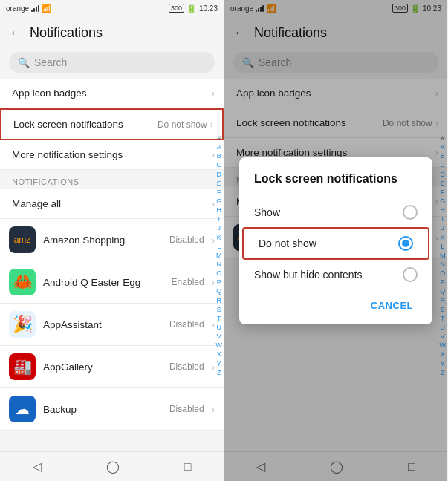 The image size is (448, 481). Describe the element at coordinates (410, 275) in the screenshot. I see `radio-hidecontent` at that location.